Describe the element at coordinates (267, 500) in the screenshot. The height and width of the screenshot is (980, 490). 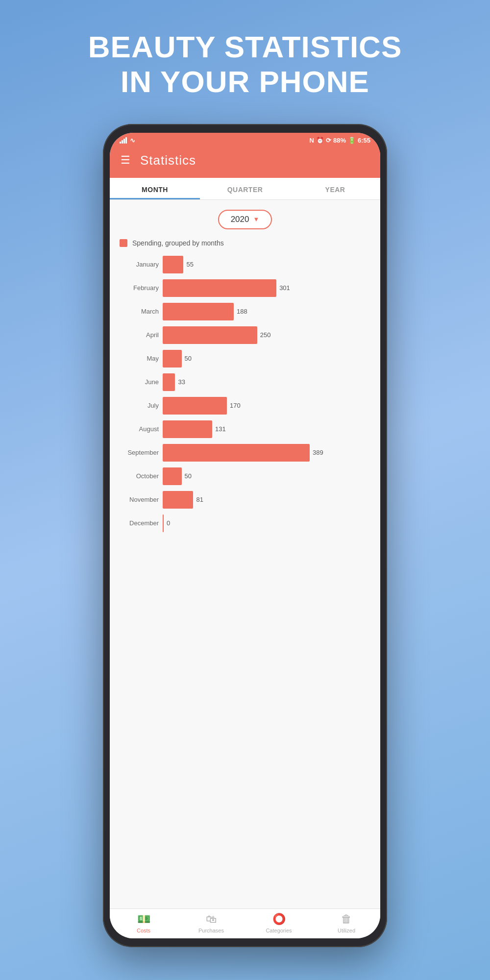
I see `bar-container: 81` at that location.